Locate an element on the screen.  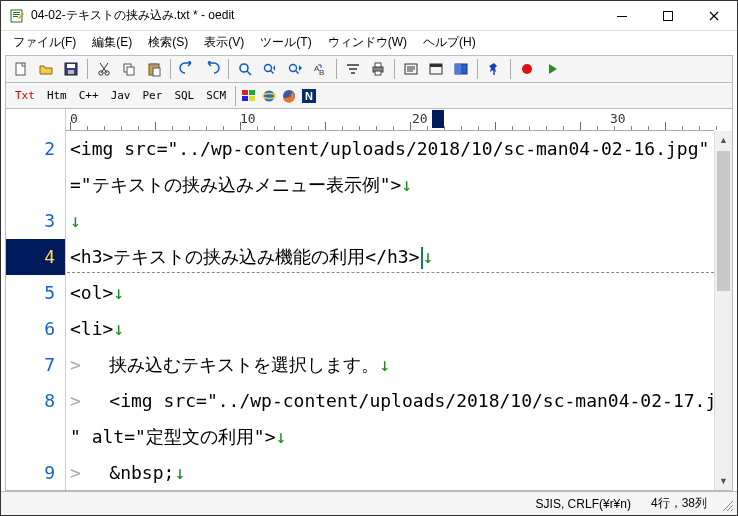
firefox-icon is located at coordinates (289, 96).